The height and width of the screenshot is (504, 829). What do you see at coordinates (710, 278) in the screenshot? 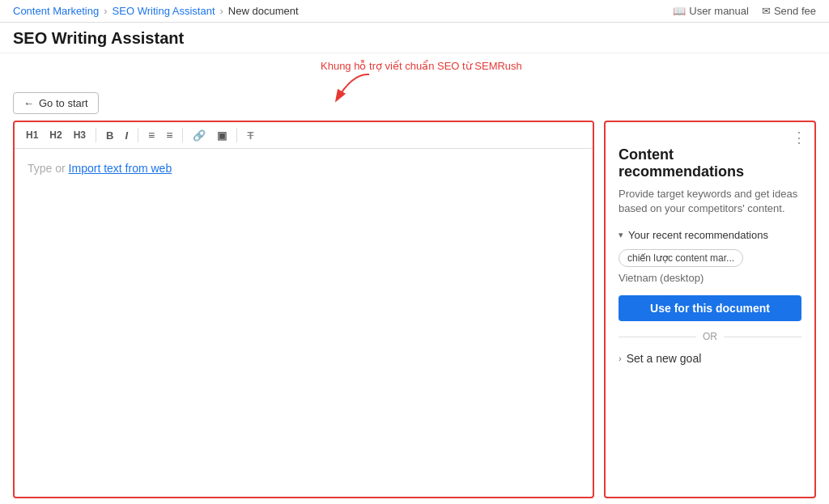
I see `location-text: Vietnam (desktop)` at bounding box center [710, 278].